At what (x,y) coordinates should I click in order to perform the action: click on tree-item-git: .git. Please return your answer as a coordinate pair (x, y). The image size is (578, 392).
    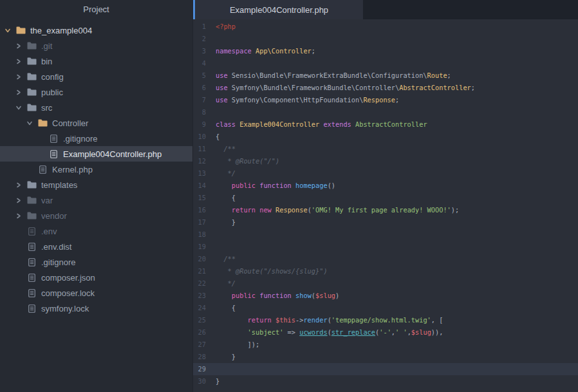
    Looking at the image, I should click on (97, 46).